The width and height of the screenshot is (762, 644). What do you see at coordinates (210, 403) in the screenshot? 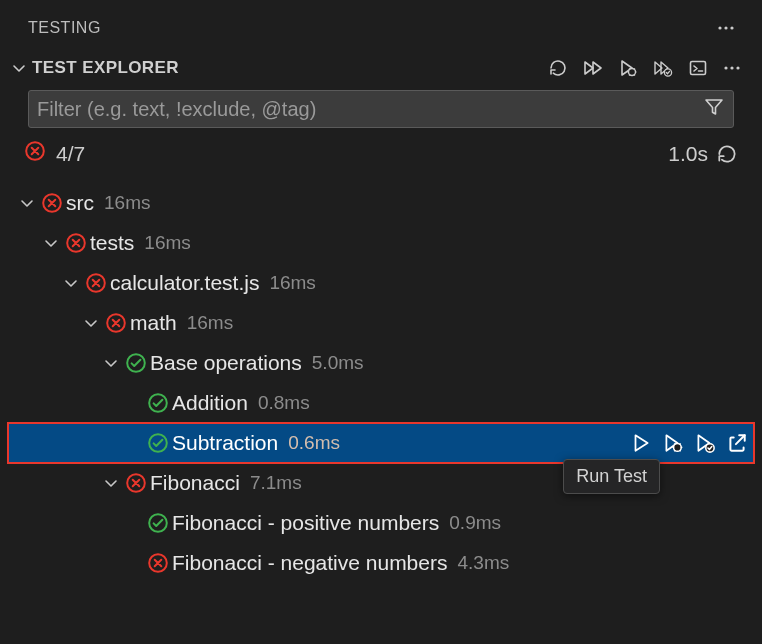
I see `node-label: Addition` at bounding box center [210, 403].